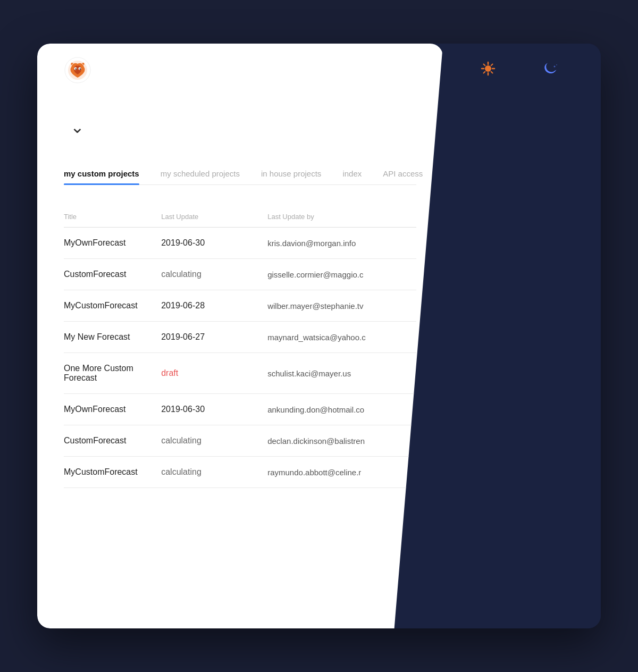 This screenshot has width=638, height=672. Describe the element at coordinates (240, 441) in the screenshot. I see `table-row: CustomForecastcalculatingdeclan.dickinso…` at that location.